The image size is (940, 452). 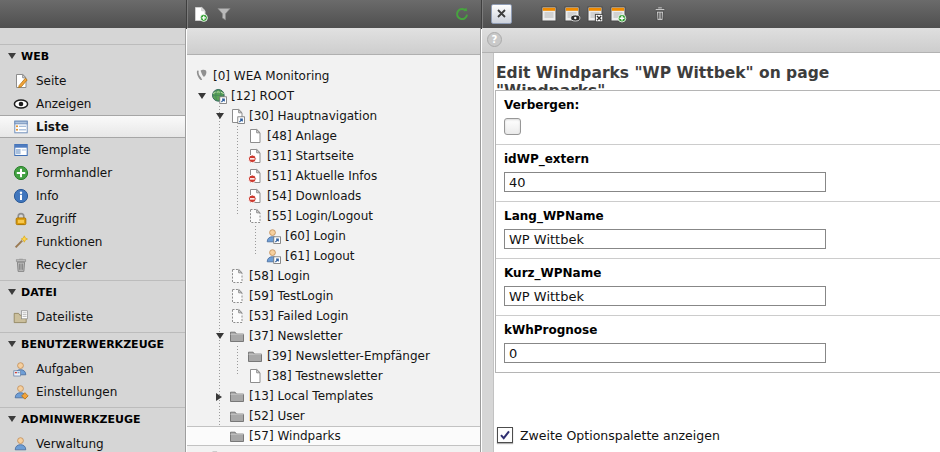 What do you see at coordinates (462, 14) in the screenshot?
I see `refresh-tree-button` at bounding box center [462, 14].